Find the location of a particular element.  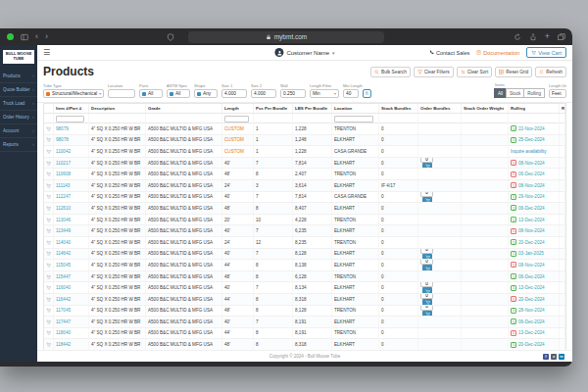

col-stock-bundles: Stock Bundles is located at coordinates (399, 108).